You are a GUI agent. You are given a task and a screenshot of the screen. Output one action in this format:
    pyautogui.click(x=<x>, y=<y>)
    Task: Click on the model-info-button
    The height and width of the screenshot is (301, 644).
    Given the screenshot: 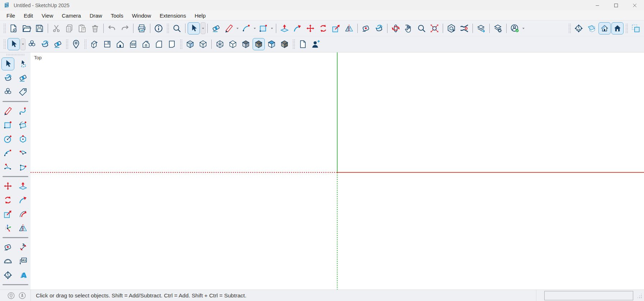 What is the action you would take?
    pyautogui.click(x=159, y=28)
    